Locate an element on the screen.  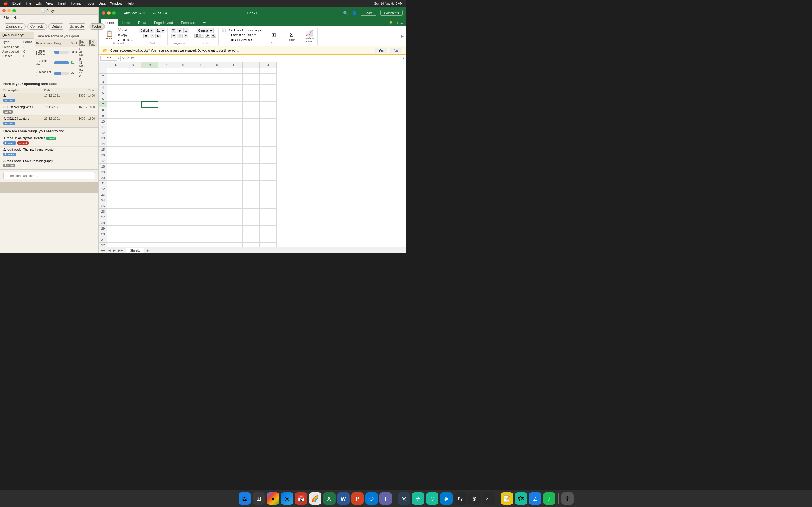
cell-F14 is located at coordinates (201, 144).